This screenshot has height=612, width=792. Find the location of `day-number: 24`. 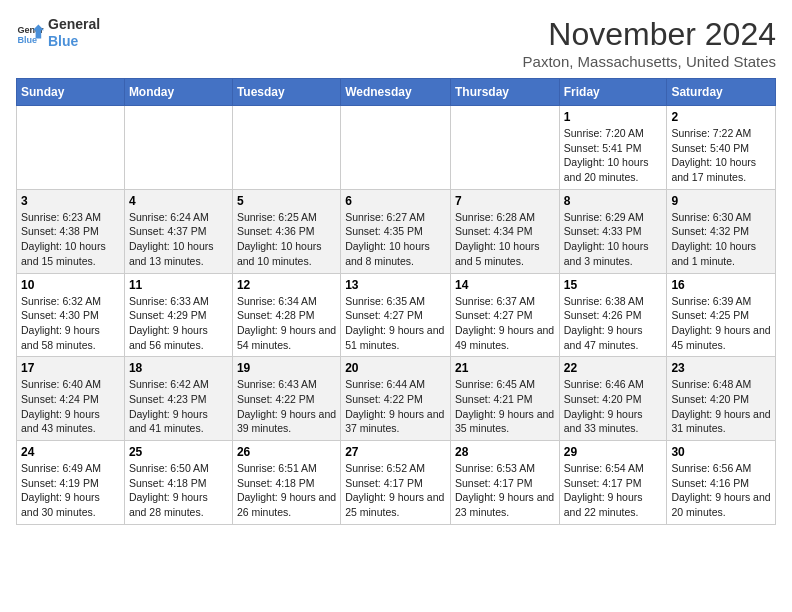

day-number: 24 is located at coordinates (70, 452).